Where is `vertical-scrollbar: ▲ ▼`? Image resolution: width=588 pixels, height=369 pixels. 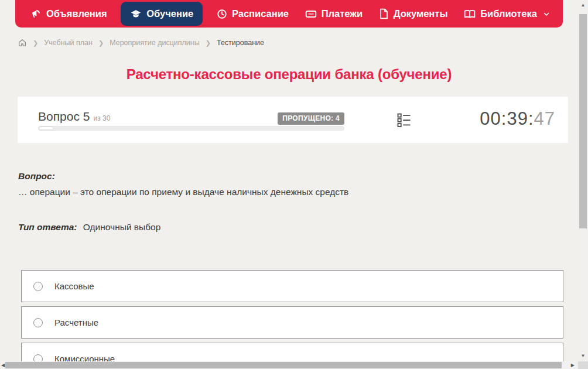
vertical-scrollbar: ▲ ▼ is located at coordinates (583, 180).